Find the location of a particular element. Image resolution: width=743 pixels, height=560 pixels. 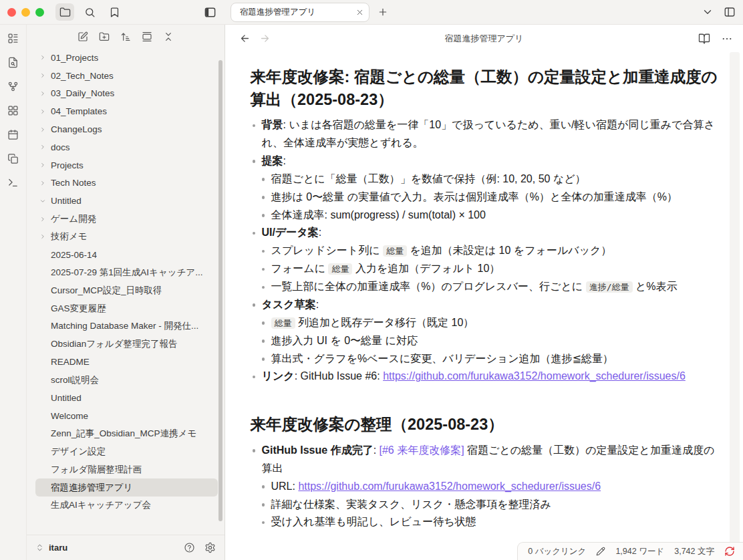

text-run: タスク草案 is located at coordinates (289, 305).